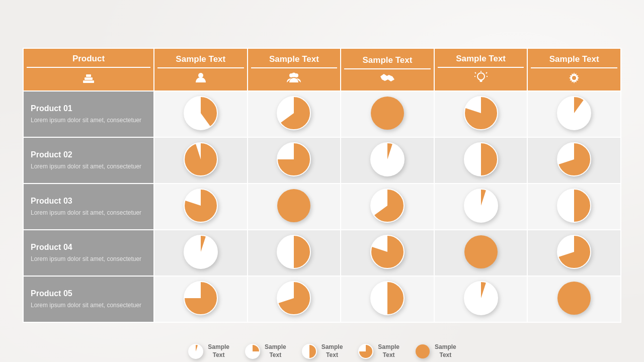 This screenshot has height=362, width=644. I want to click on product-cell-2: Product 02 Lorem ipsum dolor sit amet, c…, so click(89, 160).